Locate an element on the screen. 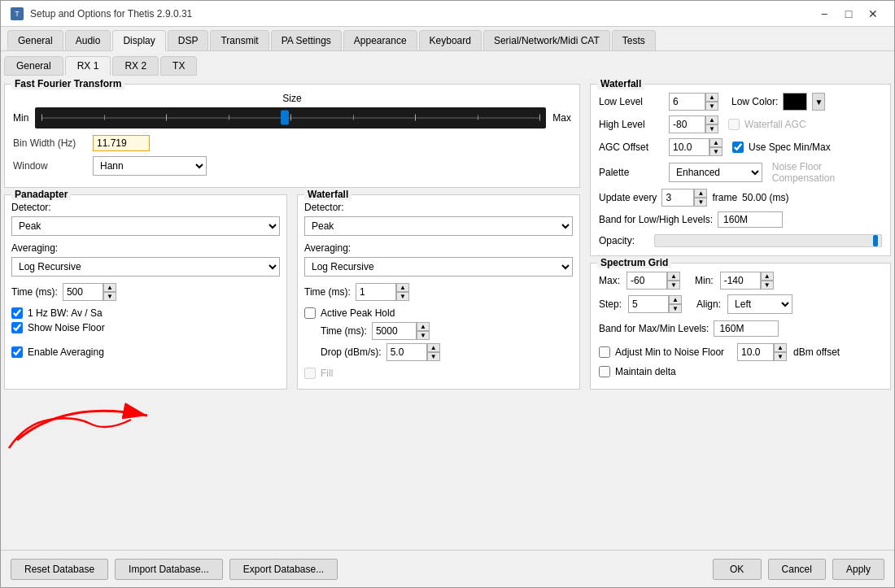 The width and height of the screenshot is (895, 588). title-bar: T Setup and Options for Thetis 2.9.0.31 … is located at coordinates (448, 14).